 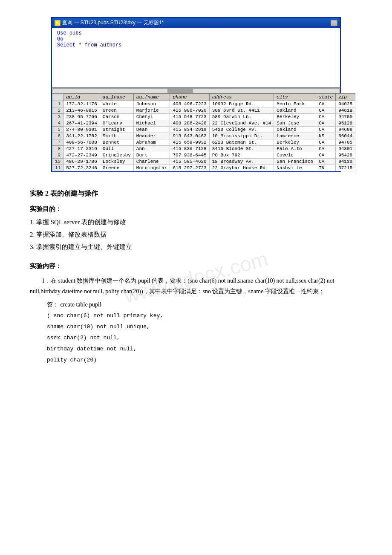 I want to click on answer-line-5: polity char(20), so click(x=205, y=360).